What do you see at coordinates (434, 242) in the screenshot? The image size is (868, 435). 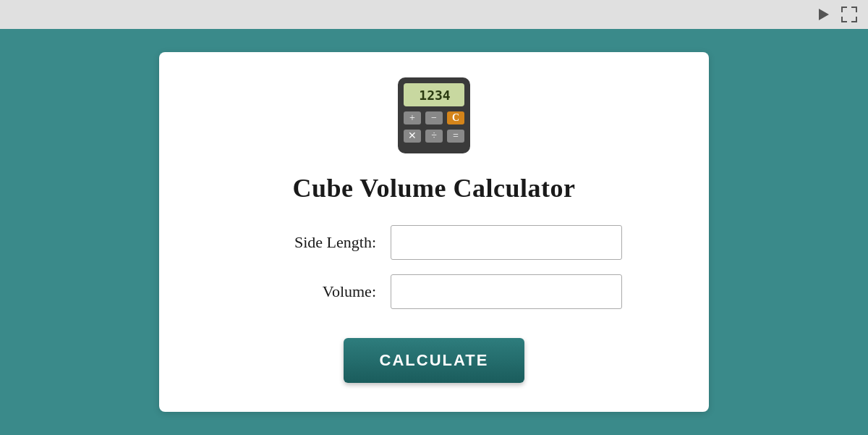 I see `side-length-row: Side Length:` at bounding box center [434, 242].